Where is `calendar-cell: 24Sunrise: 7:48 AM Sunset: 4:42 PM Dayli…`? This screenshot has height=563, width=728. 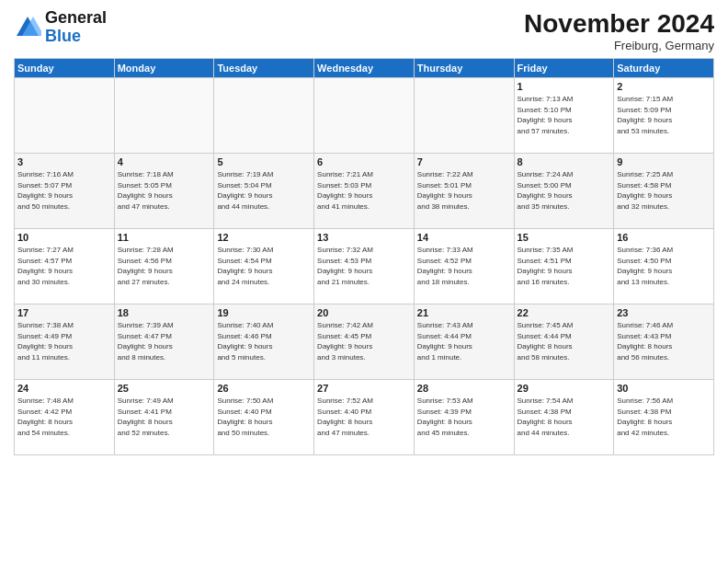 calendar-cell: 24Sunrise: 7:48 AM Sunset: 4:42 PM Dayli… is located at coordinates (64, 418).